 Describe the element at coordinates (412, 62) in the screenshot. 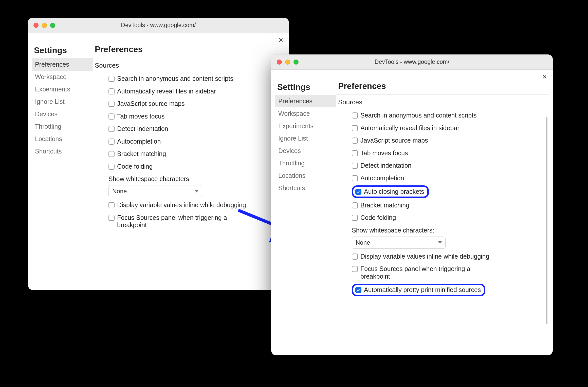

I see `titlebar-right: DevTools - www.google.com/` at that location.